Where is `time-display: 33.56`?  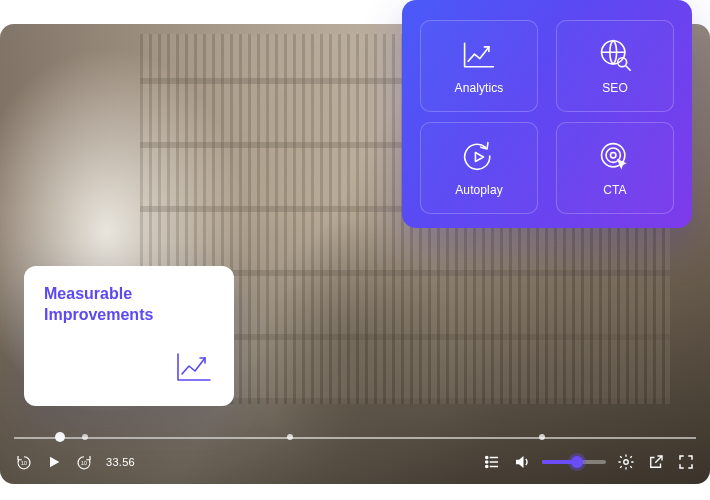 time-display: 33.56 is located at coordinates (120, 462).